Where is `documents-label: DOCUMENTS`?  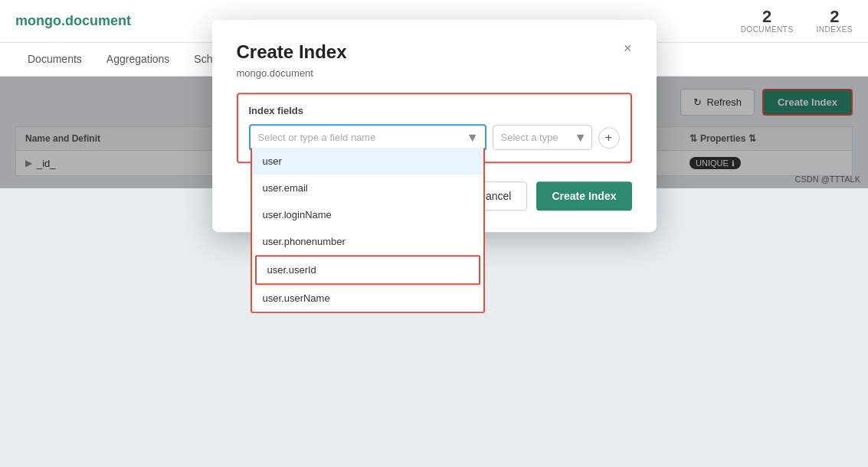
documents-label: DOCUMENTS is located at coordinates (768, 29).